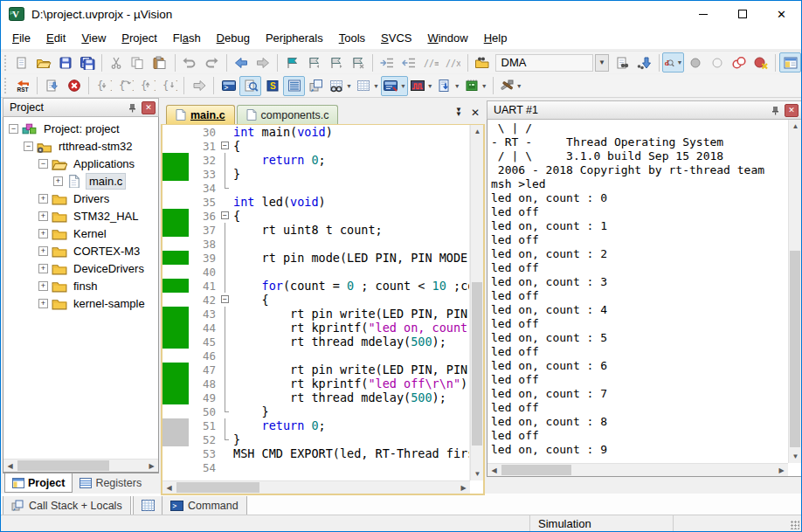  What do you see at coordinates (781, 14) in the screenshot?
I see `close-button: ✕` at bounding box center [781, 14].